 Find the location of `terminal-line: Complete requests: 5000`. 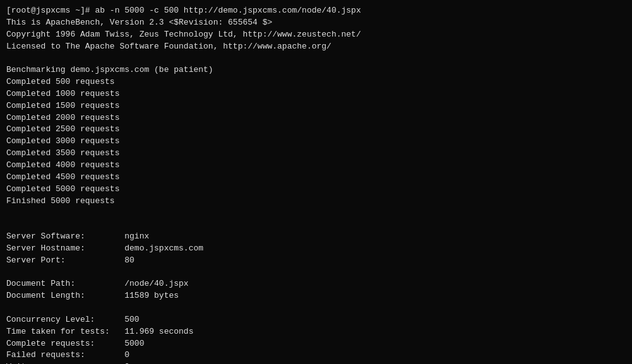

terminal-line: Complete requests: 5000 is located at coordinates (316, 344).